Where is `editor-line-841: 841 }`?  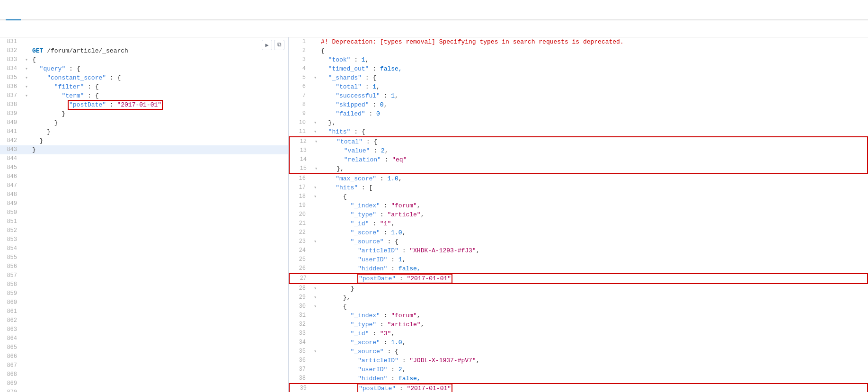 editor-line-841: 841 } is located at coordinates (144, 132).